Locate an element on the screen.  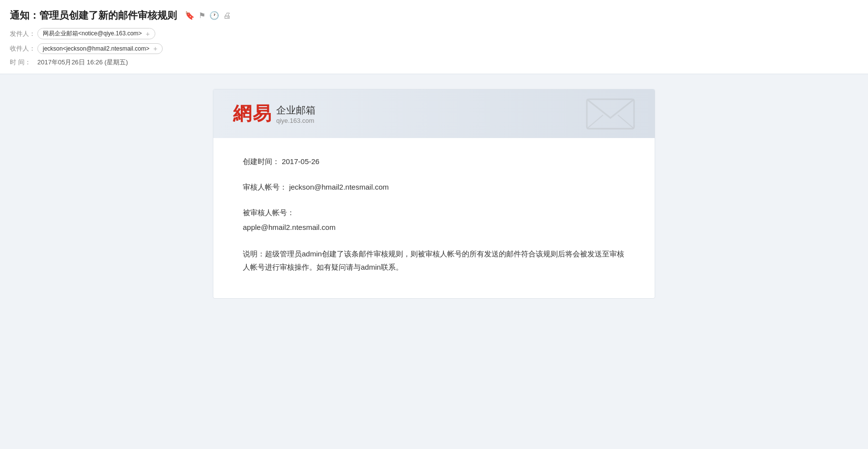
created-value: 2017-05-26 is located at coordinates (301, 161).